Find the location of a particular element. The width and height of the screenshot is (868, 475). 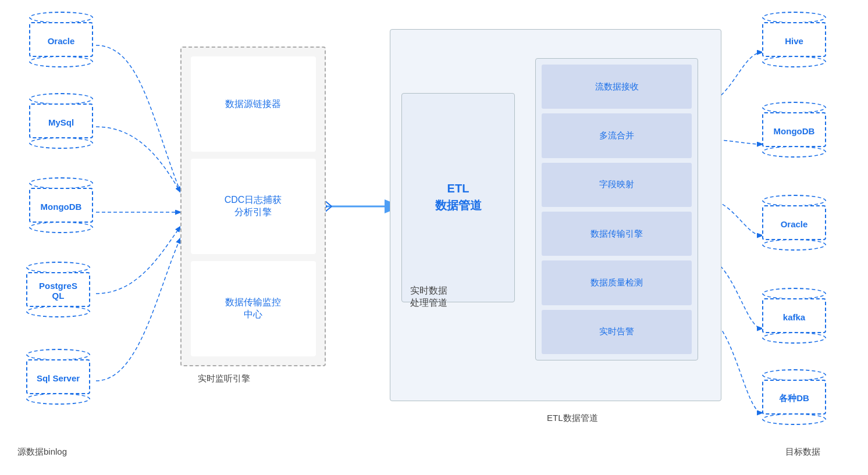

target-variousdb-label: 各种DB is located at coordinates (794, 399).